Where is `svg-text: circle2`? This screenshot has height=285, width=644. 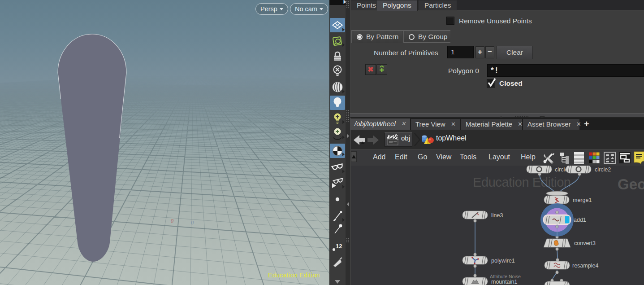
svg-text: circle2 is located at coordinates (603, 170).